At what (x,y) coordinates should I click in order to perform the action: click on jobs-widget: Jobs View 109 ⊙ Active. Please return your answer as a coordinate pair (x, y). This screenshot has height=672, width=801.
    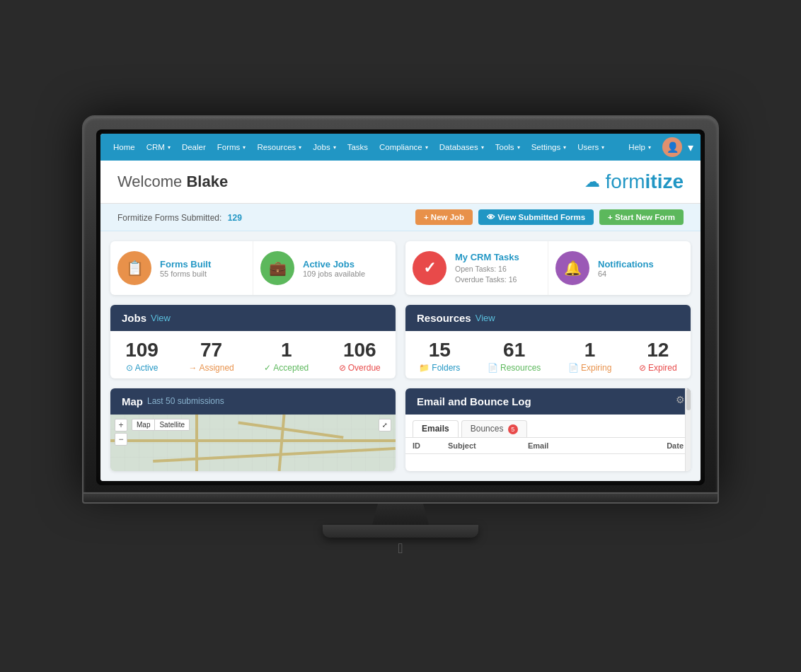
    Looking at the image, I should click on (253, 342).